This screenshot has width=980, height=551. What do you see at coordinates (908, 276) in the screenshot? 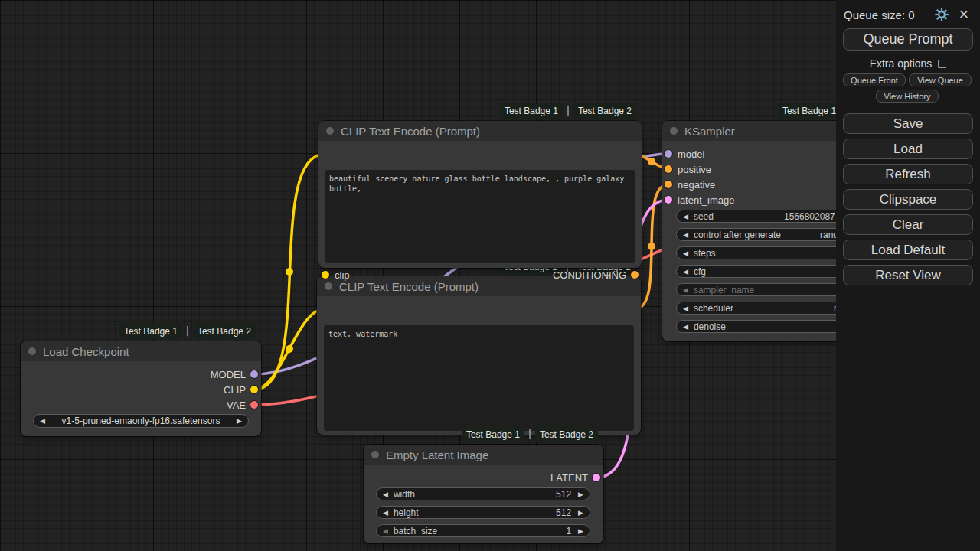
I see `menu-panel: Queue size: 0 × Queue Prompt Extra o` at bounding box center [908, 276].